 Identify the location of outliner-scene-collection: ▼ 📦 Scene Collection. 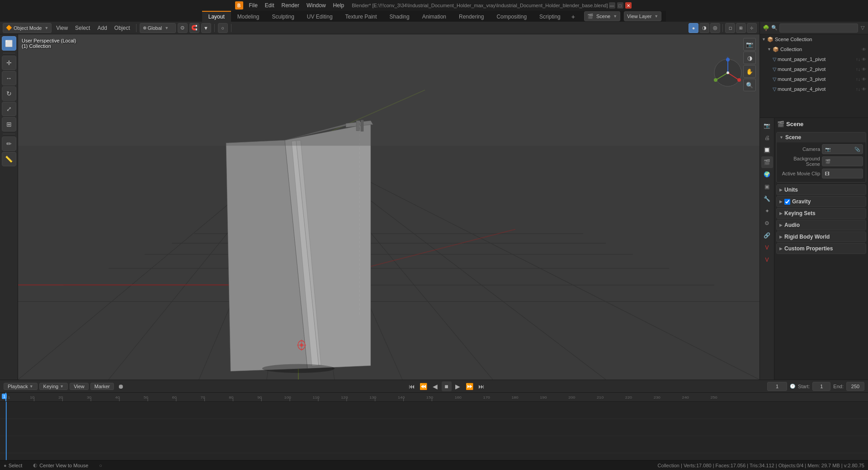
(814, 39).